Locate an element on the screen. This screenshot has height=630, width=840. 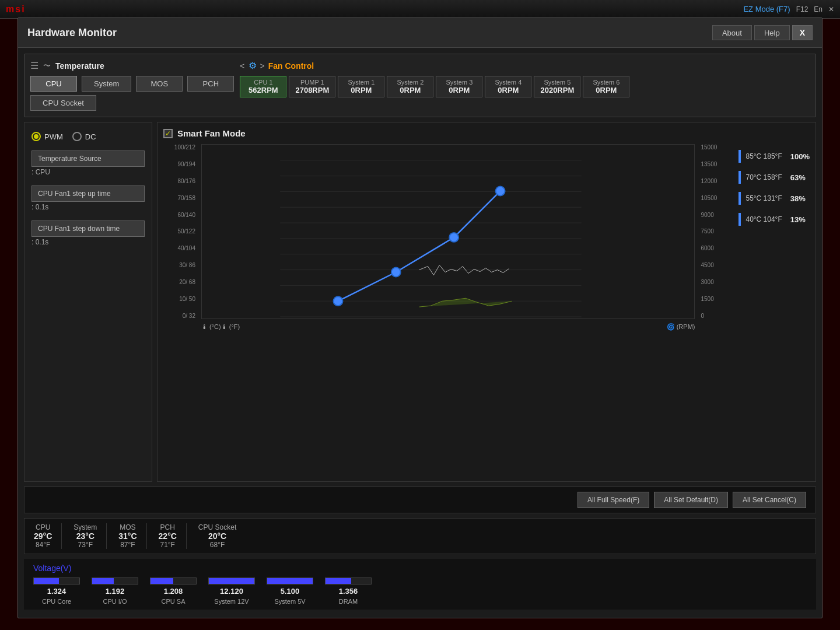
fan-badge-system6: System 6 0RPM is located at coordinates (606, 86).